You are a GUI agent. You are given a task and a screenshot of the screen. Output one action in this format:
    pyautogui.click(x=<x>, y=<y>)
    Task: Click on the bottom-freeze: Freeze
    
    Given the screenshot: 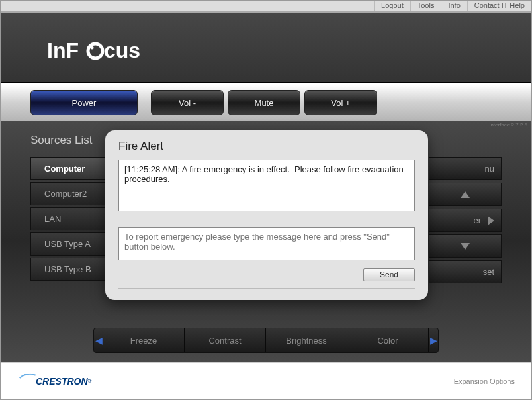 What is the action you would take?
    pyautogui.click(x=144, y=340)
    